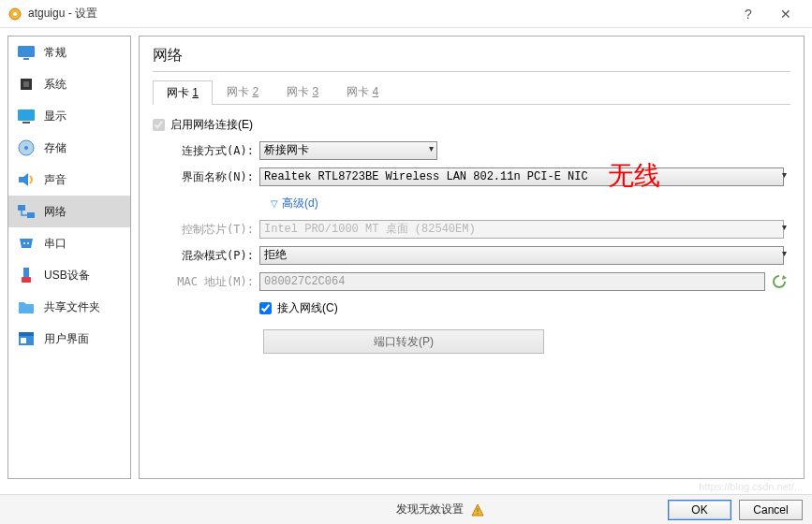  Describe the element at coordinates (55, 243) in the screenshot. I see `sidebar-label: 串口` at that location.